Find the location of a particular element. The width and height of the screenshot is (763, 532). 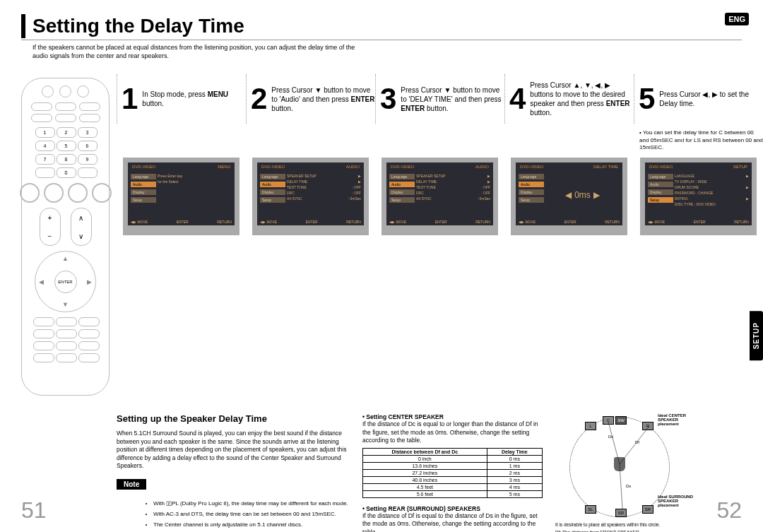

page-number-right: 52 is located at coordinates (729, 510).